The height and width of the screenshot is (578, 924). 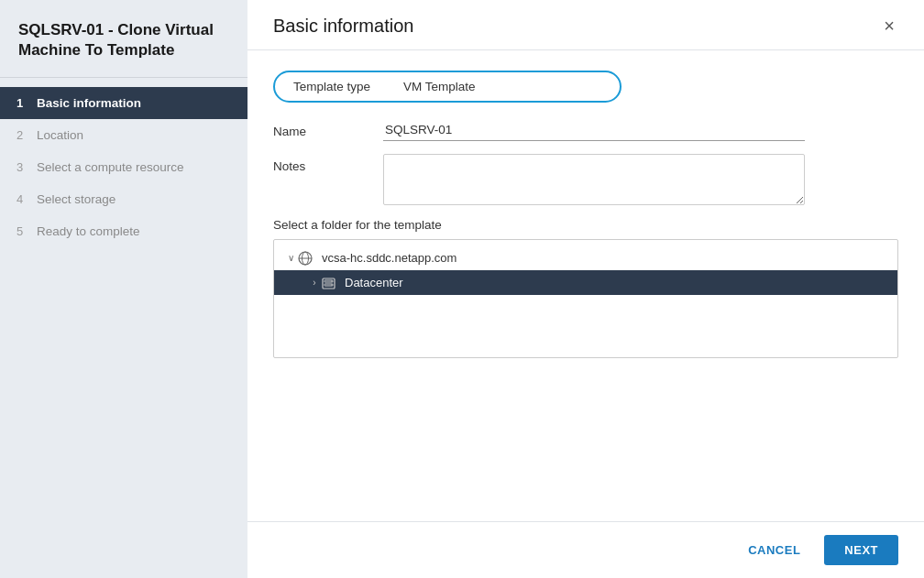 I want to click on tree-root-label: vcsa-hc.sddc.netapp.com, so click(x=389, y=258).